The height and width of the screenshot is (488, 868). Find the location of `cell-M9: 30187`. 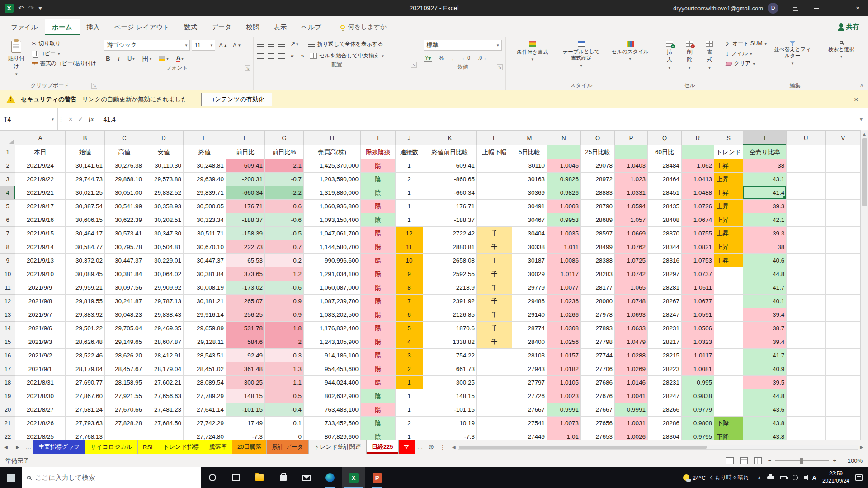

cell-M9: 30187 is located at coordinates (530, 261).